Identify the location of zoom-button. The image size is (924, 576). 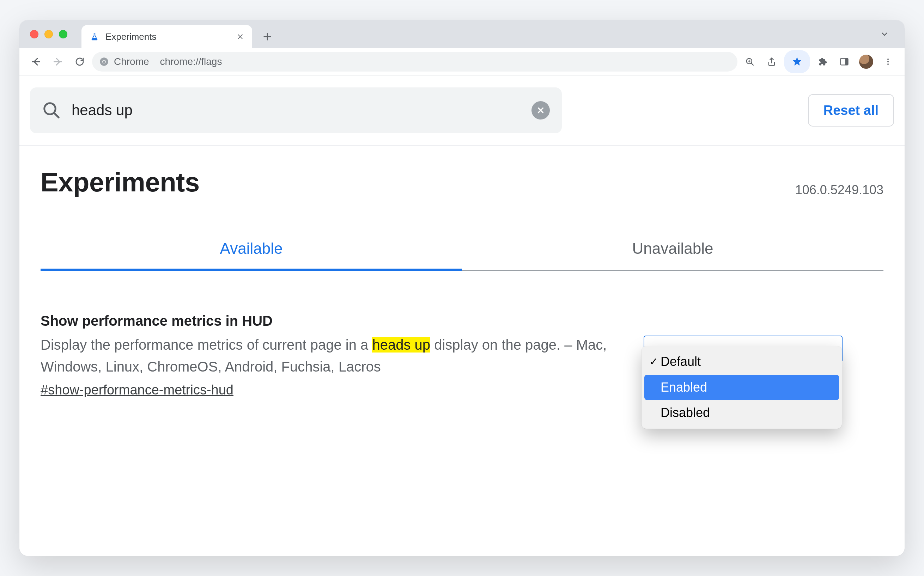
(750, 62).